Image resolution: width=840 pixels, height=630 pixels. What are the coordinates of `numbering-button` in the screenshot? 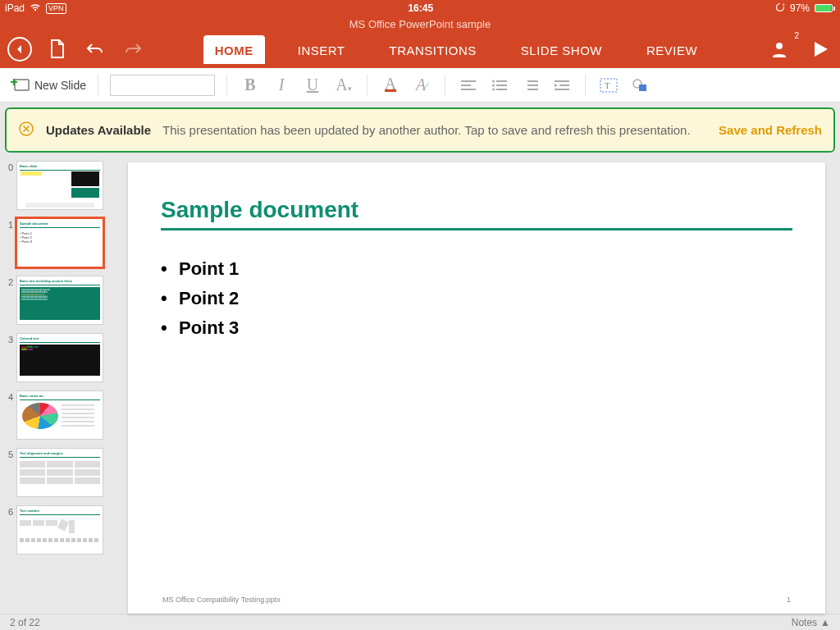 It's located at (531, 85).